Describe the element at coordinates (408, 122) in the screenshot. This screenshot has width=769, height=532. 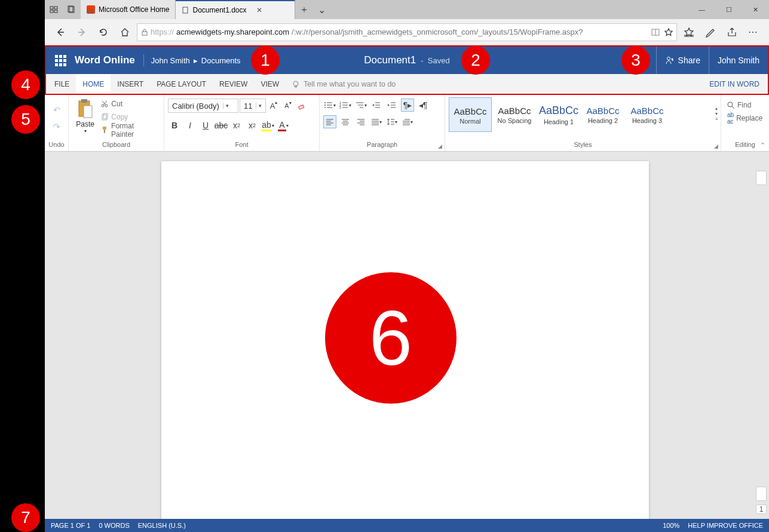
I see `special-indent-button: ▾` at that location.